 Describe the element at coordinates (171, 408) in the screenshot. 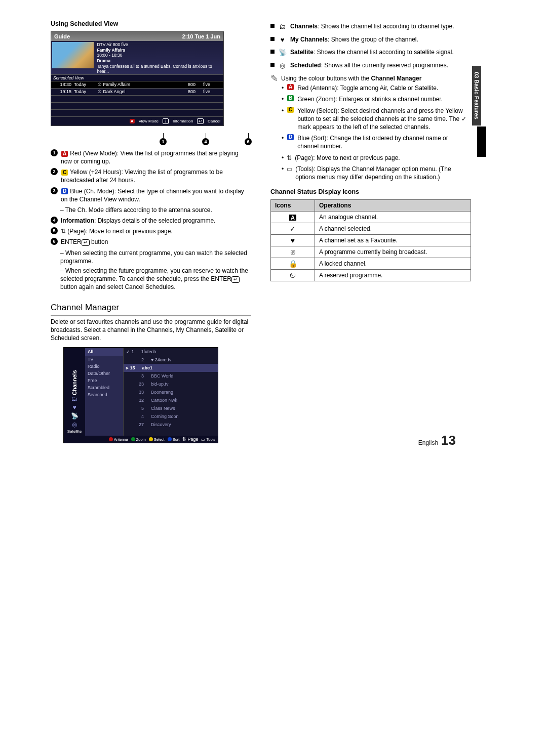

I see `list-item: 5Class News` at that location.